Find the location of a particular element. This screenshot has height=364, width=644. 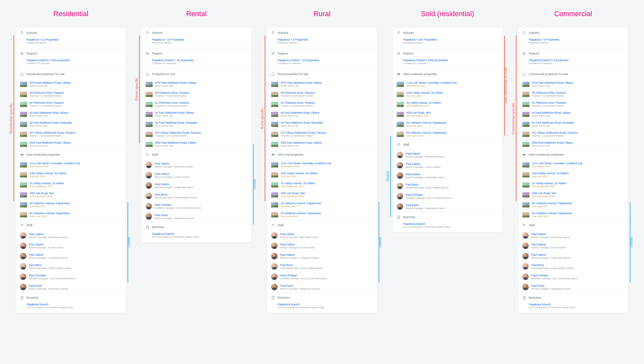

result-link: Papakura • 10 PropertiesPapakura Distric… is located at coordinates (200, 41).